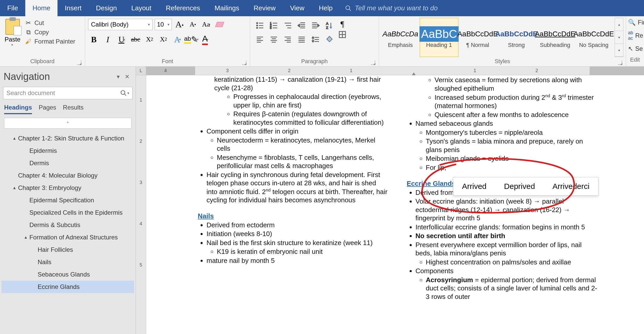  What do you see at coordinates (68, 213) in the screenshot?
I see `nav-heading-item: Specialized Cells in the Epidermis` at bounding box center [68, 213].